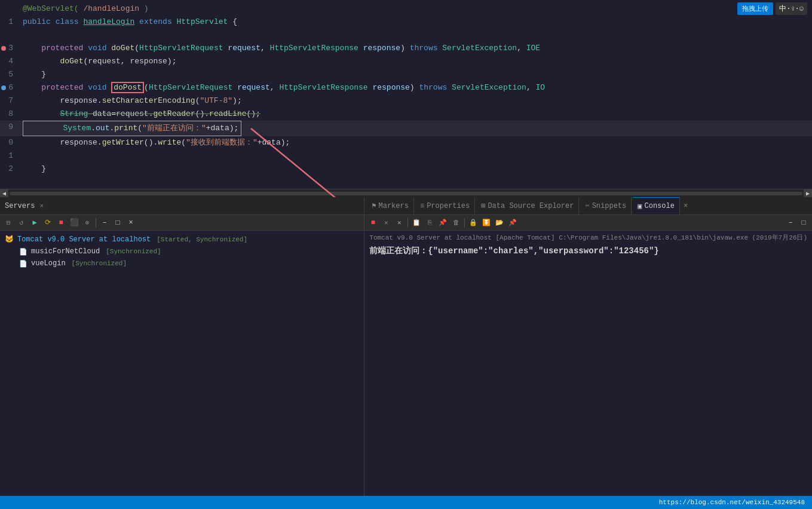 The image size is (812, 509). I want to click on line-number-11: 1, so click(9, 156).